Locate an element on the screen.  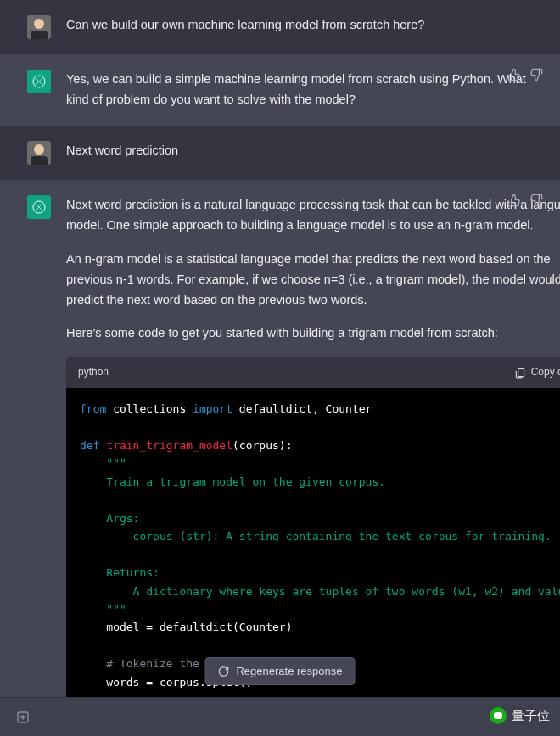
watermark-text: 量子位 is located at coordinates (531, 716).